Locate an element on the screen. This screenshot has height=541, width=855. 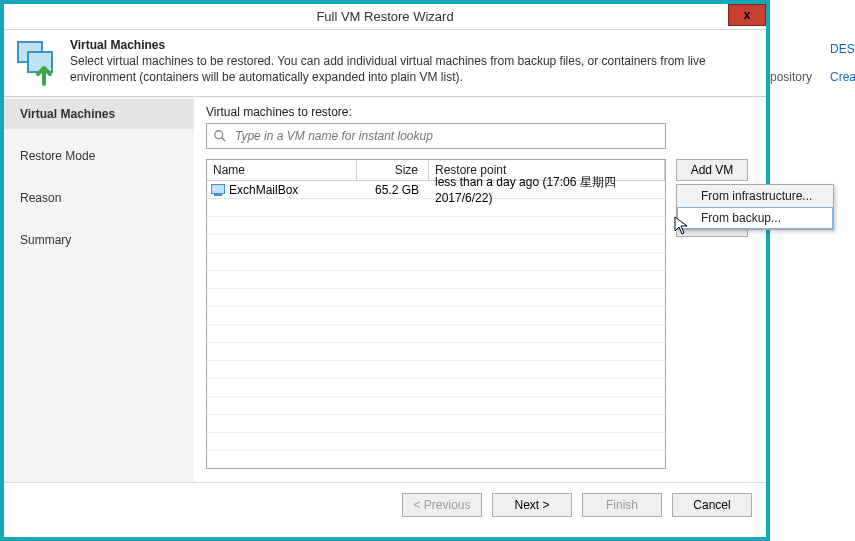
header-description: Select virtual machines to be restored. … is located at coordinates (413, 70).